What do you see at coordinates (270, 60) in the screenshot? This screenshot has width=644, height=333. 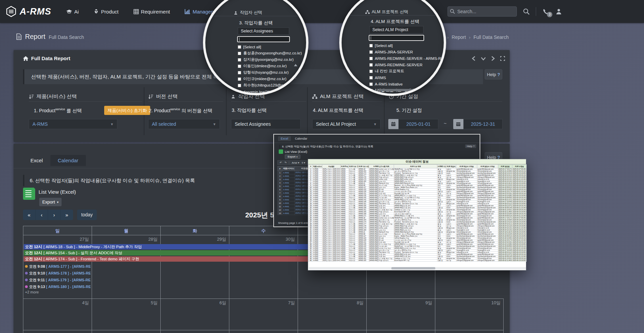 I see `option-row: 장지윤(jiyoonjang@mz.co.kr)` at bounding box center [270, 60].